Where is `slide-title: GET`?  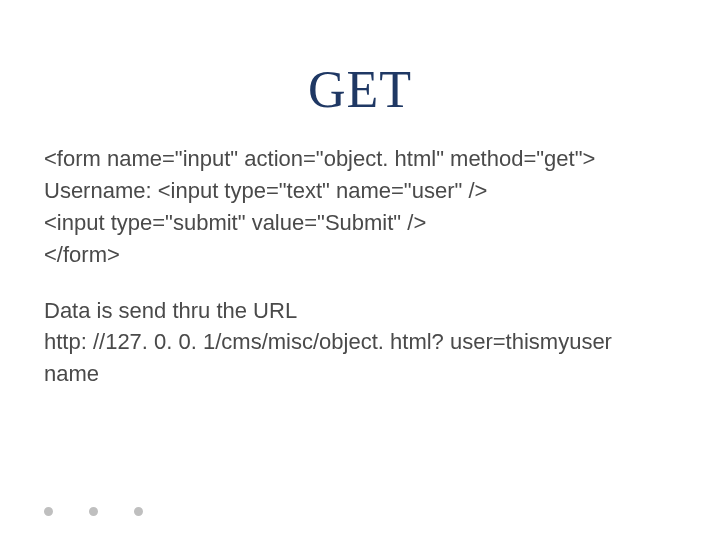 slide-title: GET is located at coordinates (360, 90).